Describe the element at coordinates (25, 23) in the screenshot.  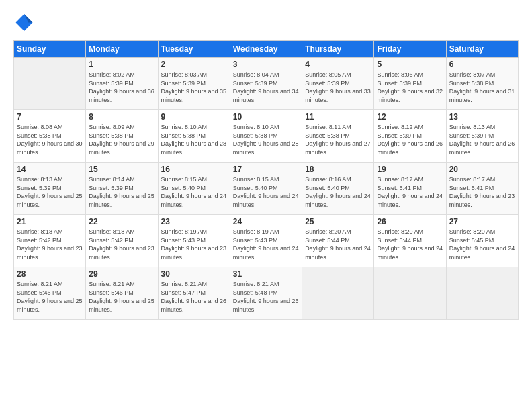
I see `logo` at that location.